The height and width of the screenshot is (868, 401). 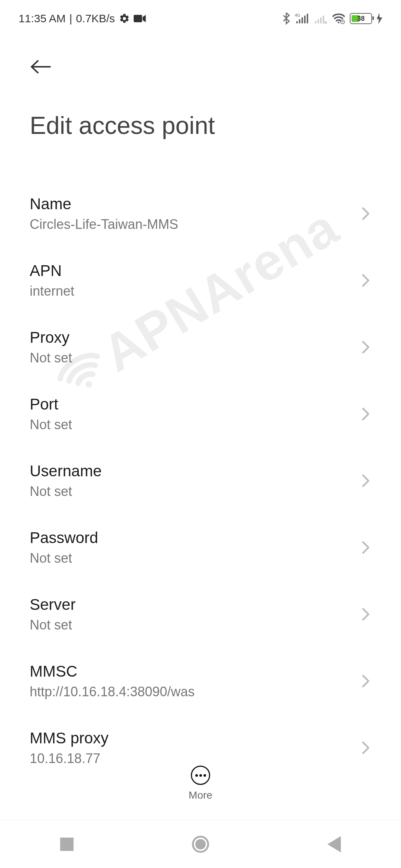 I want to click on settings-label: Proxy, so click(x=195, y=338).